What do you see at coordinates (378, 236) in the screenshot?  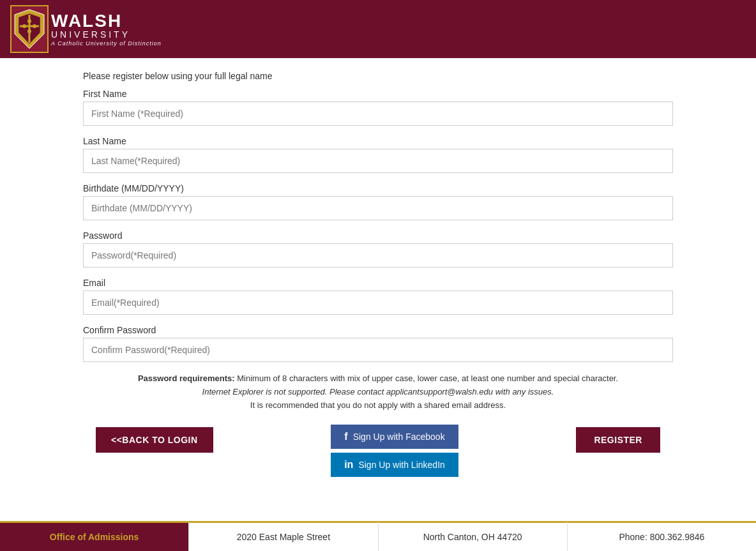 I see `password-label: Password` at bounding box center [378, 236].